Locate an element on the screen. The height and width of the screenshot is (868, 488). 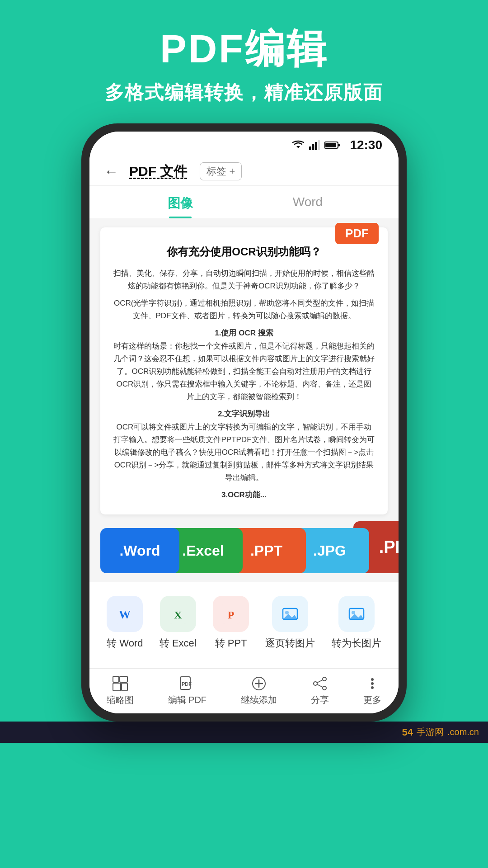
action-ppt-label: 转 PPT is located at coordinates (231, 643).